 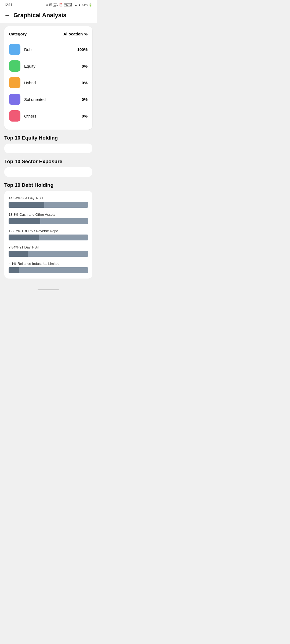 I want to click on category-row: Equity 0%, so click(x=48, y=66).